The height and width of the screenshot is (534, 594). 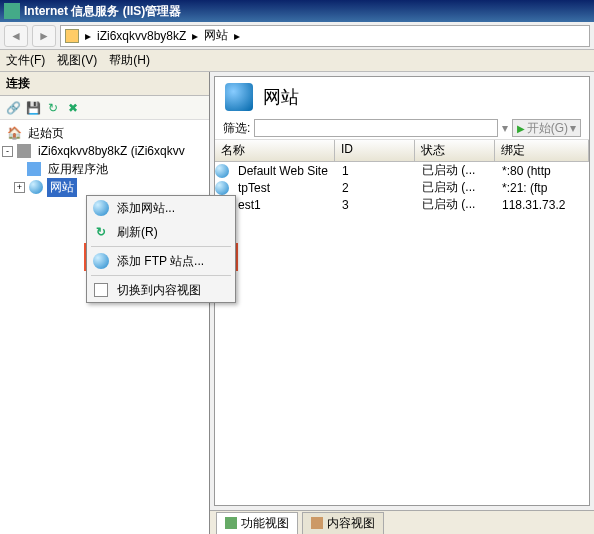 I want to click on tree-sites-node: + 网站, so click(x=104, y=187).